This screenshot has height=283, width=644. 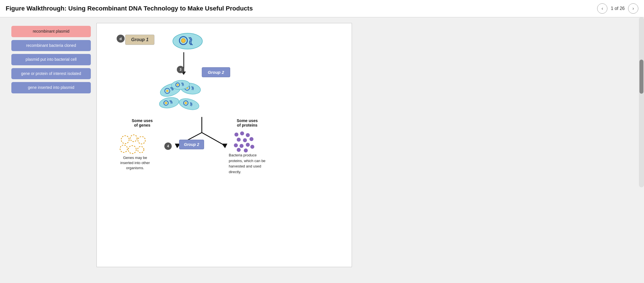 What do you see at coordinates (129, 9) in the screenshot?
I see `page-title: Figure Walkthrough: Using Recombinant DN…` at bounding box center [129, 9].